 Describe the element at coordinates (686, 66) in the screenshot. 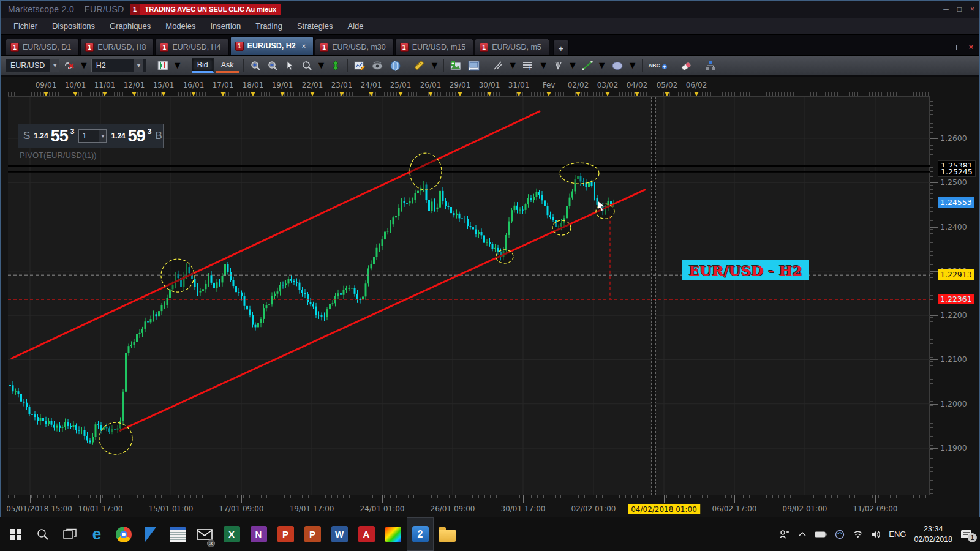

I see `eraser-button` at that location.